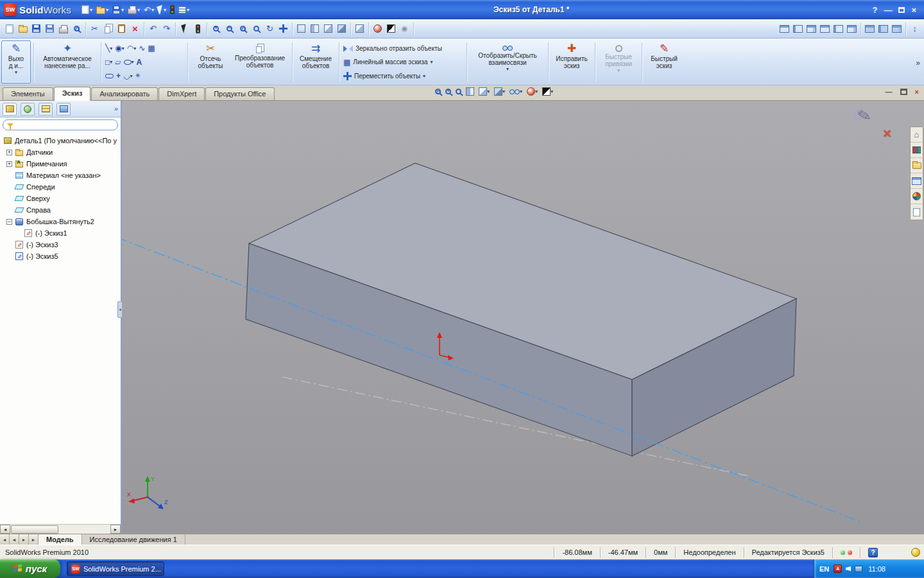 The height and width of the screenshot is (578, 924). I want to click on select-button, so click(185, 29).